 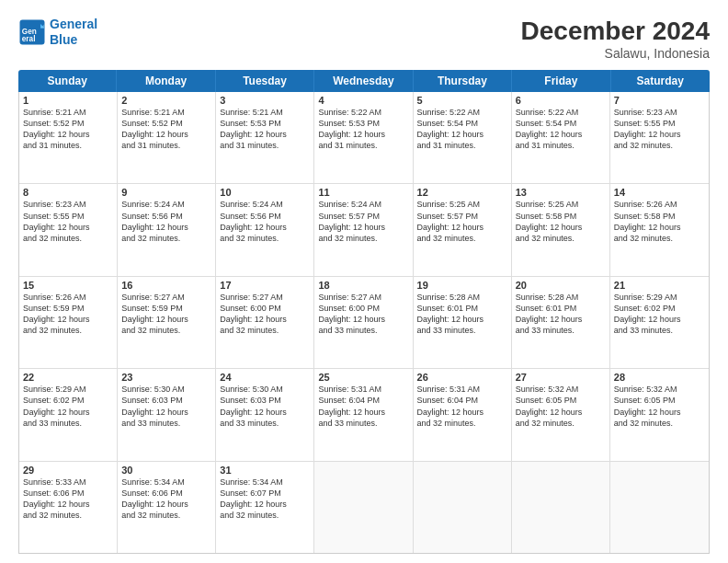 I want to click on cal-cell-4-2: 23Sunrise: 5:30 AM Sunset: 6:03 PM Dayli…, so click(x=167, y=414).